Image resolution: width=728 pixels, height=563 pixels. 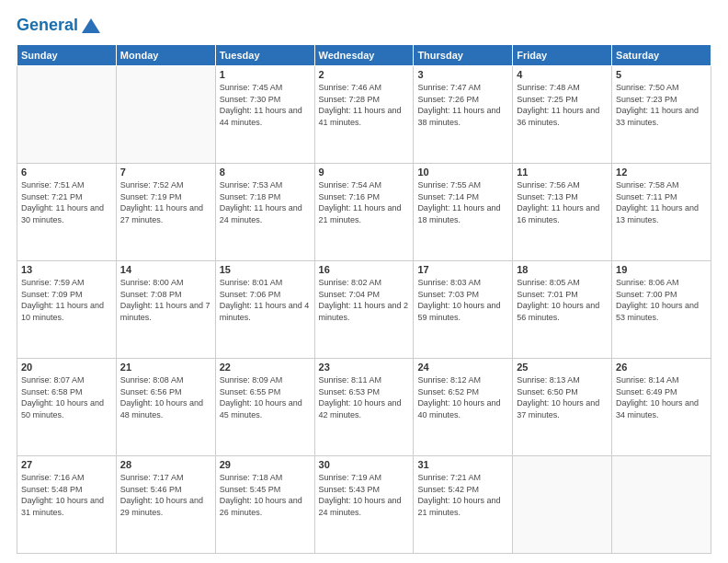 I want to click on day-number: 5, so click(x=662, y=75).